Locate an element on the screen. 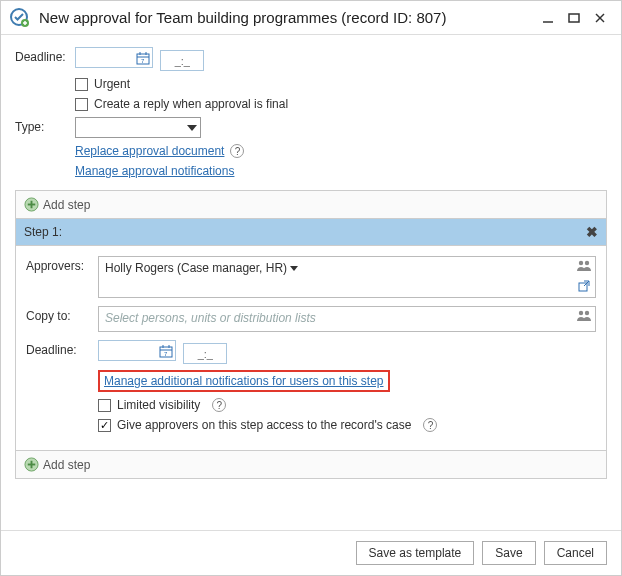 The image size is (622, 576). add-step-top-label: Add step is located at coordinates (66, 205).